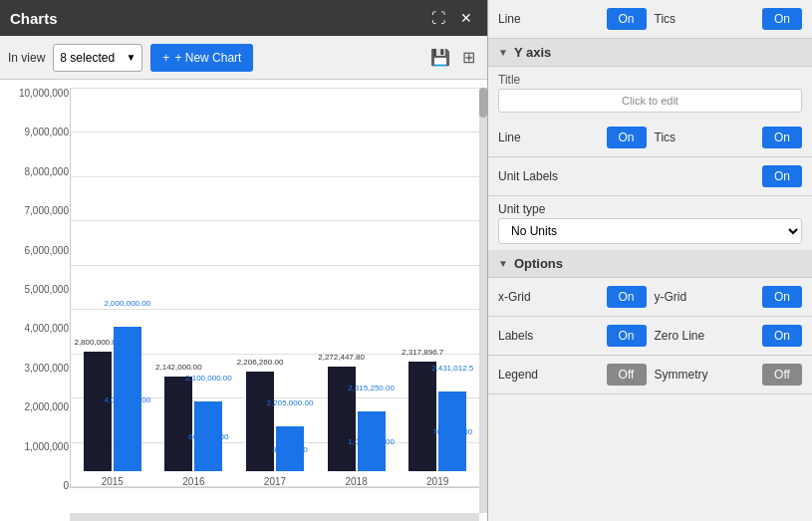  Describe the element at coordinates (342, 418) in the screenshot. I see `bar-dark-2018: 2,272,447.80` at that location.